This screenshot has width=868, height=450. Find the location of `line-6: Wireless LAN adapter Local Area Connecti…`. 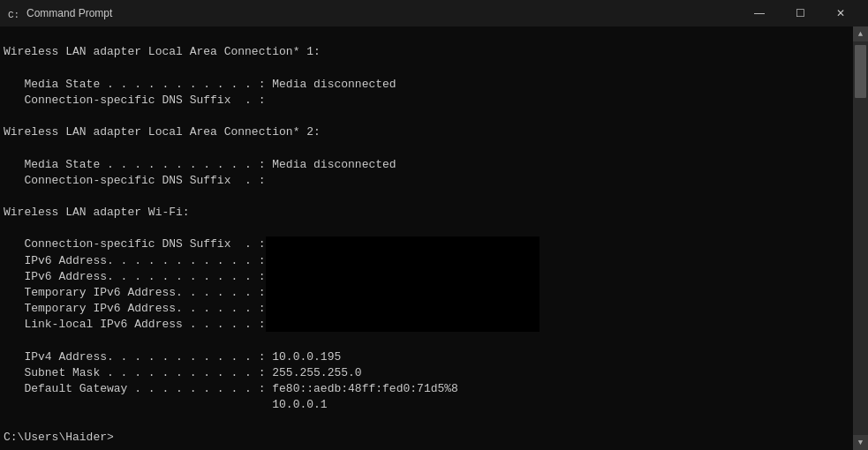

line-6: Wireless LAN adapter Local Area Connecti… is located at coordinates (162, 132).